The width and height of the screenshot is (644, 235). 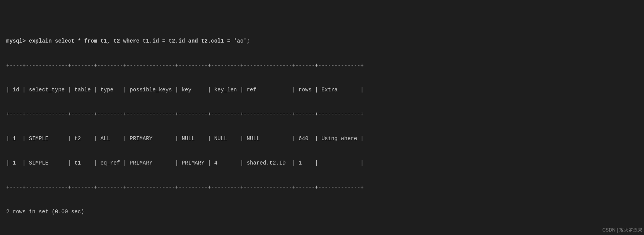 I want to click on watermark: CSDN | 攻火罗汉果, so click(x=622, y=230).